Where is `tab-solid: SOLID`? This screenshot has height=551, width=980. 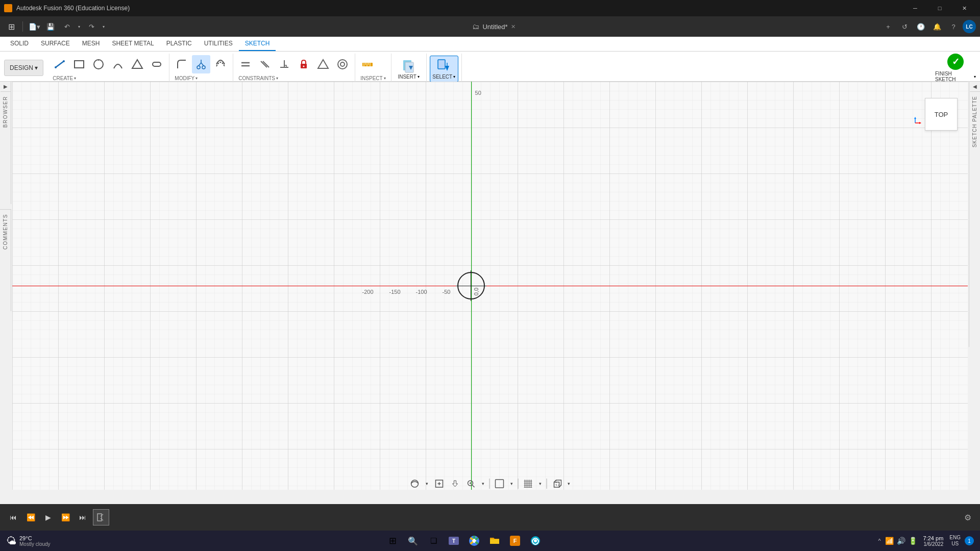 tab-solid: SOLID is located at coordinates (19, 44).